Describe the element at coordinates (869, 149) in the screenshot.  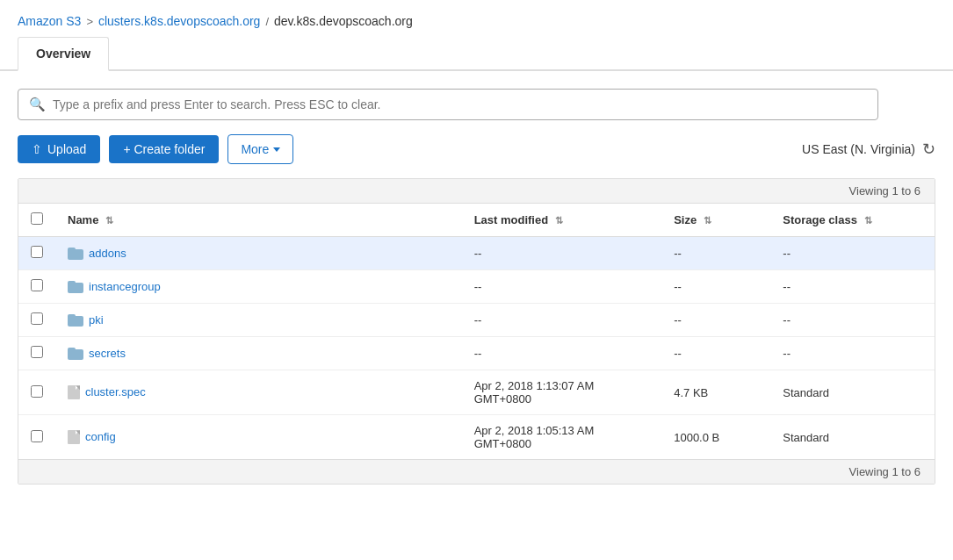
I see `region-info: US East (N. Virginia) ↻` at that location.